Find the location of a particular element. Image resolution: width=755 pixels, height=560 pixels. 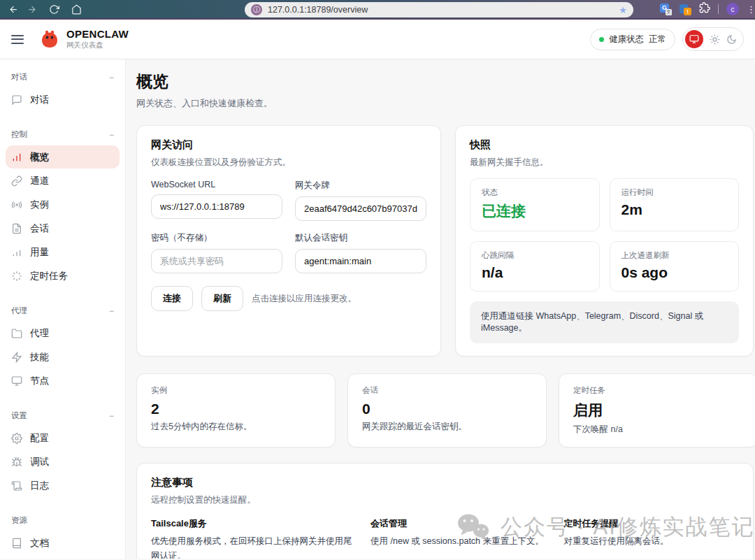

sidebar-item-usage: 用量 is located at coordinates (63, 252).